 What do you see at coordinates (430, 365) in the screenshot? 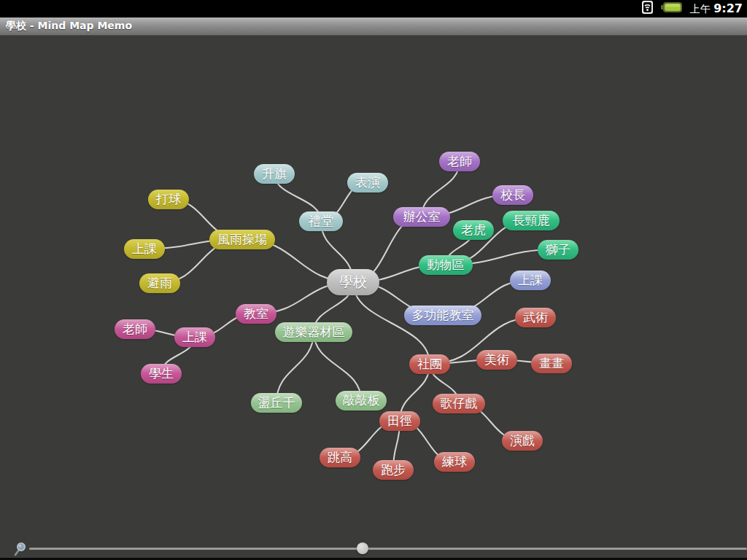
I see `node-club: 社團` at bounding box center [430, 365].